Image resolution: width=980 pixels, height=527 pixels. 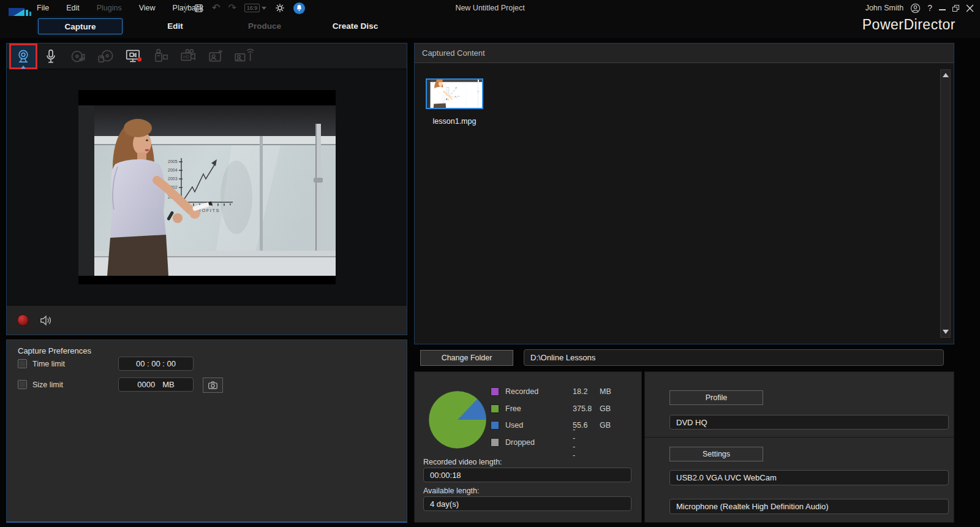 I want to click on content-scrollbar, so click(x=946, y=203).